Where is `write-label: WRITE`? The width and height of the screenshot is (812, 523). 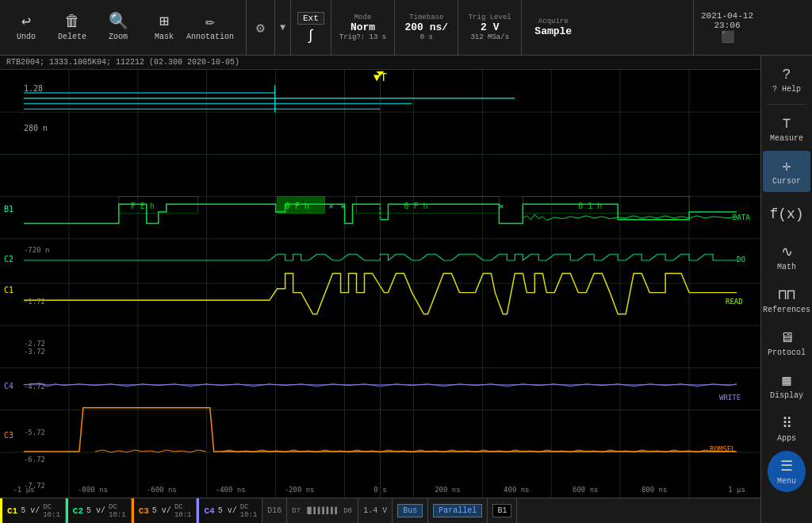
write-label: WRITE is located at coordinates (730, 398).